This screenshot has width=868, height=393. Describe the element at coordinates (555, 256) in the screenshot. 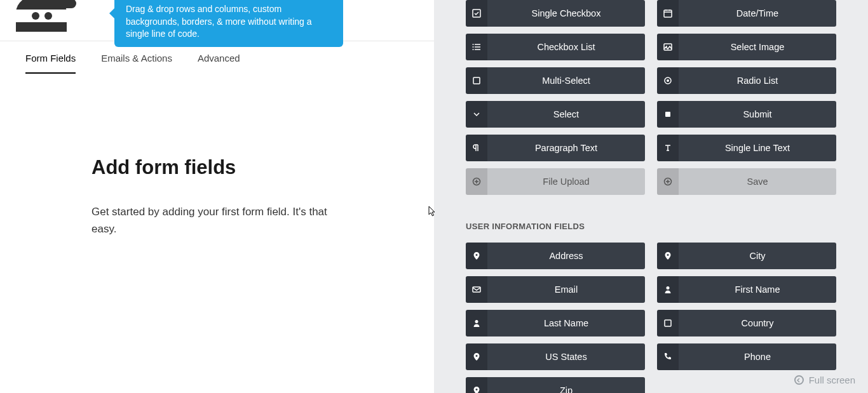

I see `user-field-address: Address` at that location.